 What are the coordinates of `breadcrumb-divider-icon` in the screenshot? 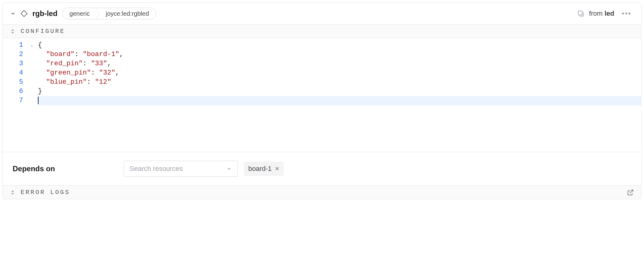 It's located at (98, 14).